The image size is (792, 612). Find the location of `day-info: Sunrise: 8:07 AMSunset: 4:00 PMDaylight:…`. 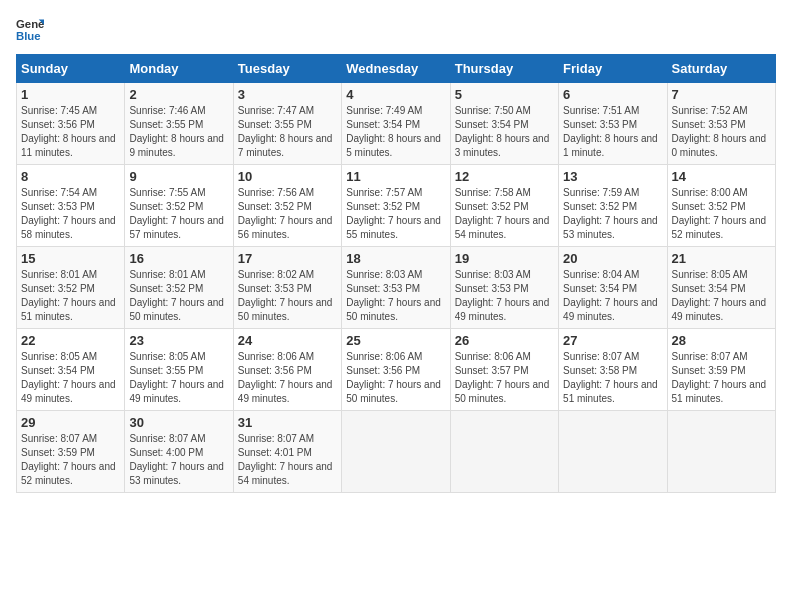

day-info: Sunrise: 8:07 AMSunset: 4:00 PMDaylight:… is located at coordinates (178, 460).